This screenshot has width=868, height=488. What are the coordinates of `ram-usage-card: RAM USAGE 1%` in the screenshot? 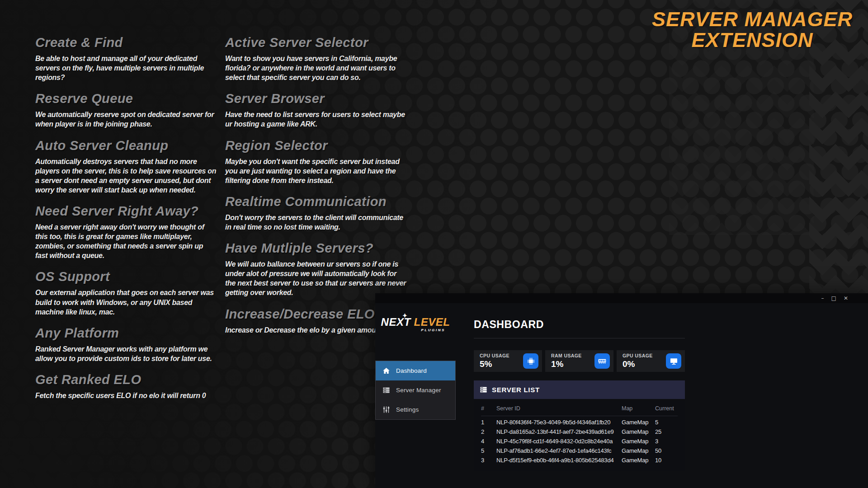 It's located at (580, 361).